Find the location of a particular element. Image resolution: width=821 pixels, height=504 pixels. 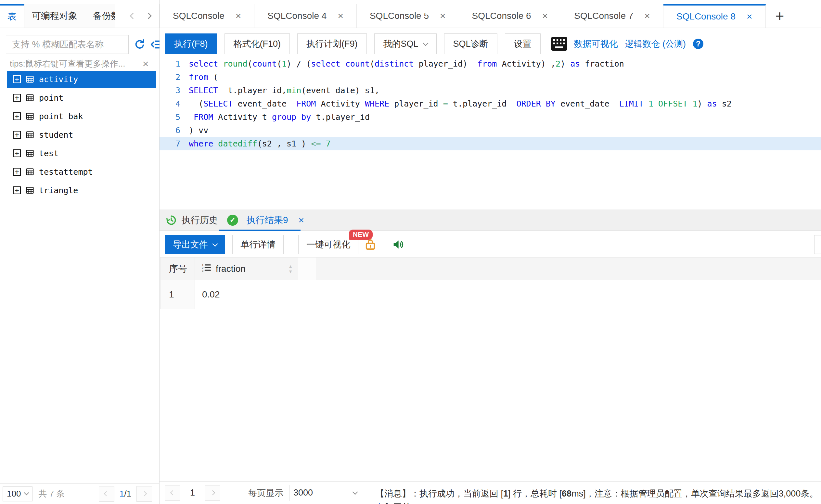

console-tab: SQLConsole 8 × is located at coordinates (714, 16).